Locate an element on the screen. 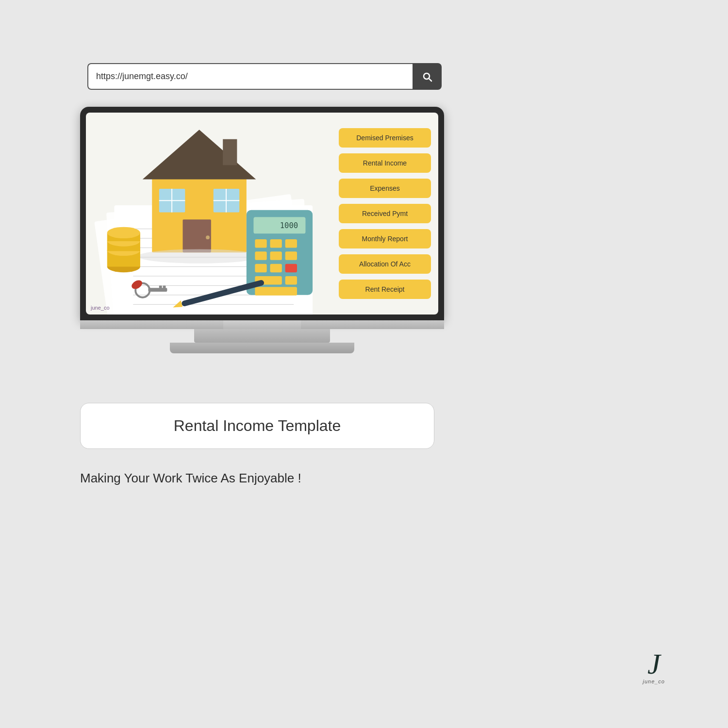 This screenshot has height=728, width=728. menu-btn-demised-premises: Demised Premises is located at coordinates (385, 138).